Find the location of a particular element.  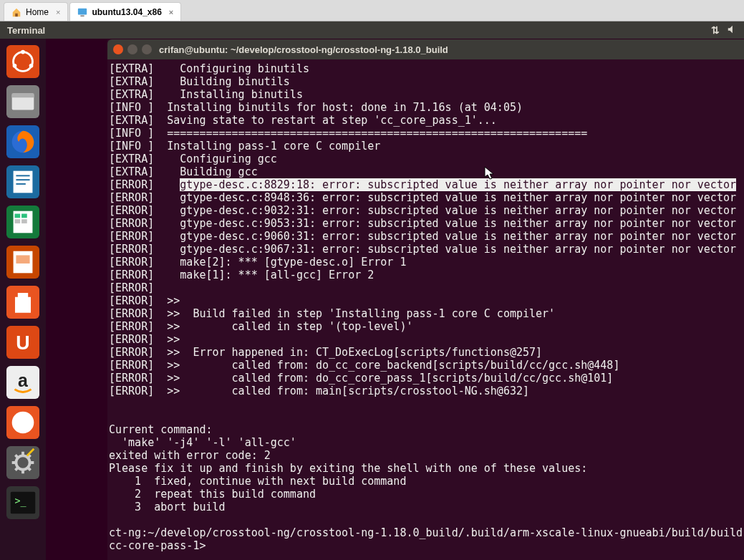

terminal-line: ct-ng:~/develop/crosstool-ng/crosstool-n… is located at coordinates (425, 533).